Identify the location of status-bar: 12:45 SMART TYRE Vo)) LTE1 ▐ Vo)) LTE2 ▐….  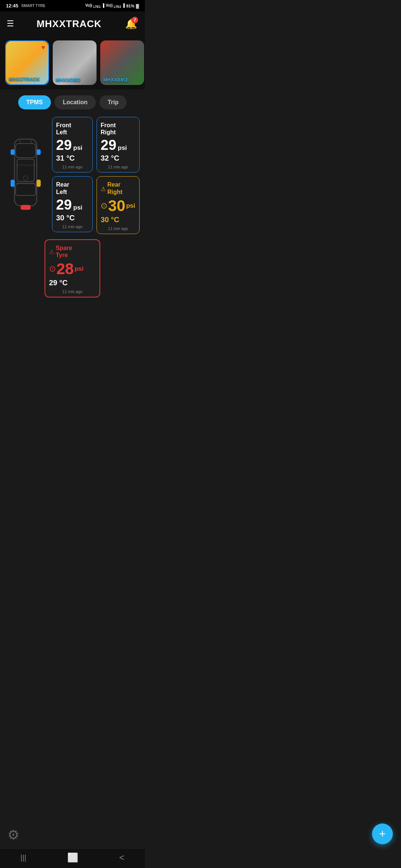
(72, 6).